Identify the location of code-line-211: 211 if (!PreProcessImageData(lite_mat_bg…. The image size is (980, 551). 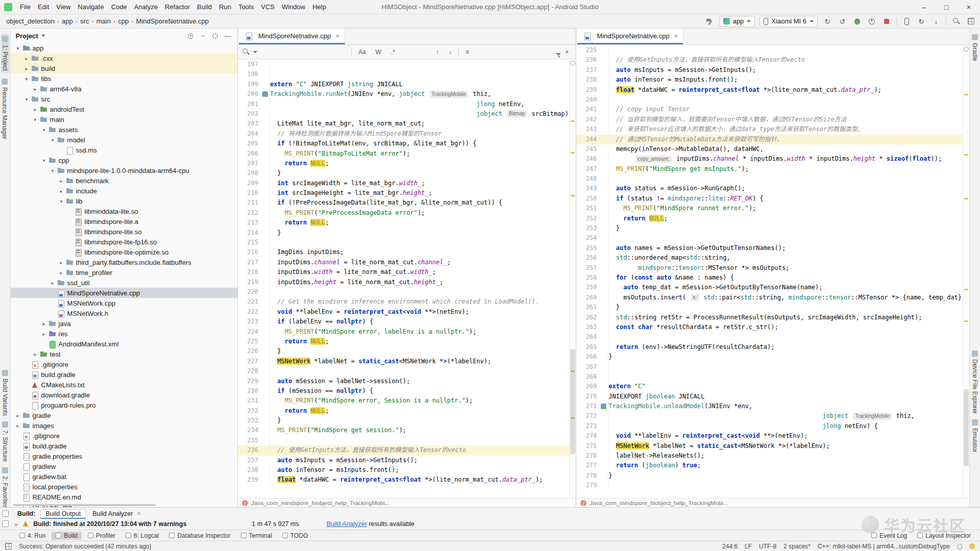
(407, 203).